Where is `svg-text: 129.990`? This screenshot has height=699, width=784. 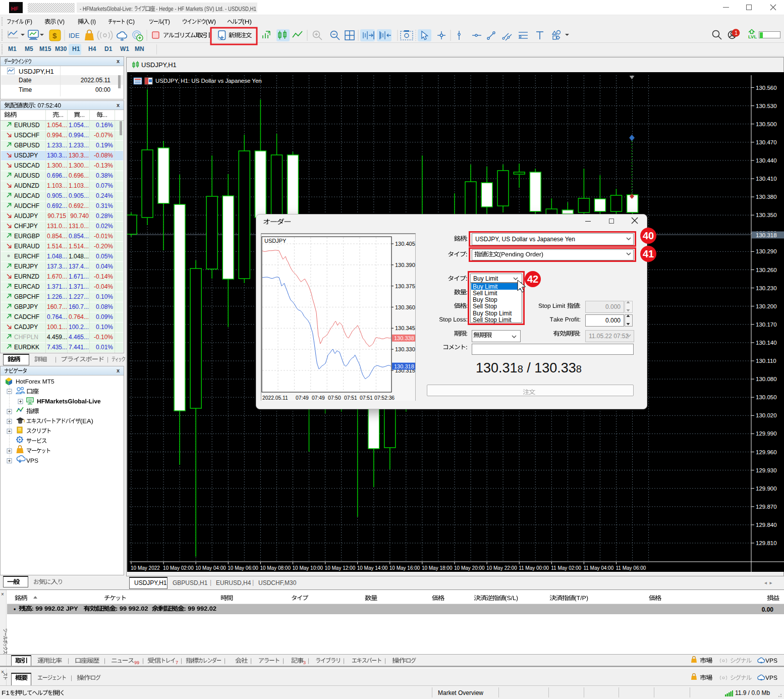 svg-text: 129.990 is located at coordinates (766, 434).